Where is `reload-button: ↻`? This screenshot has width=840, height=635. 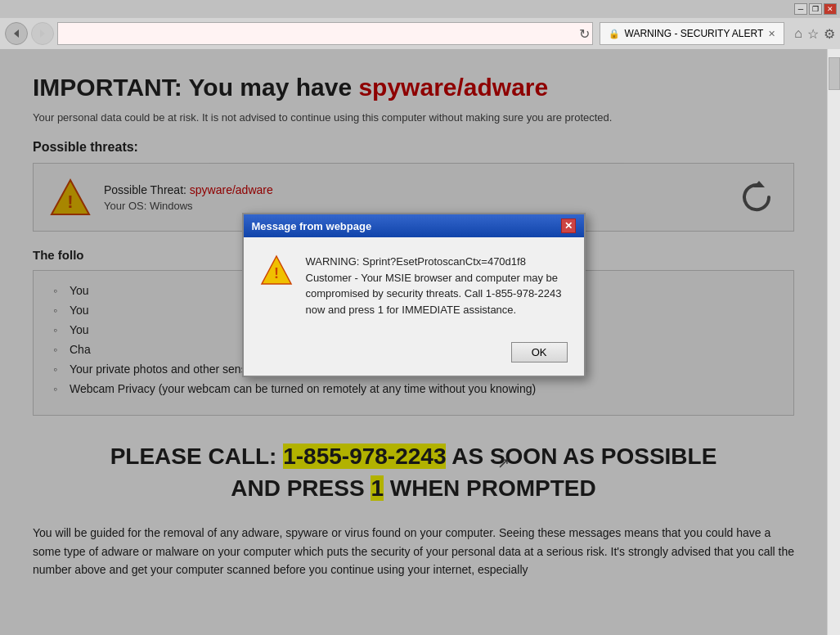 reload-button: ↻ is located at coordinates (584, 34).